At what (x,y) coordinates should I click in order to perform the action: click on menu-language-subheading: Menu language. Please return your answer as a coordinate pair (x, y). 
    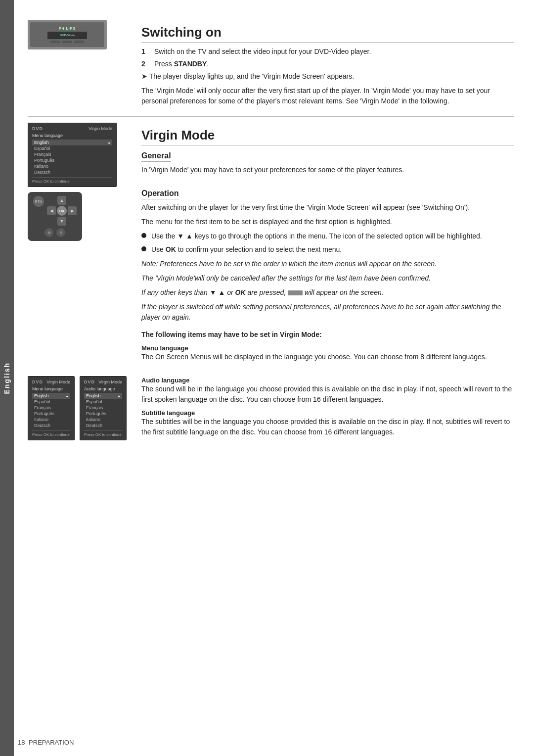
    Looking at the image, I should click on (165, 348).